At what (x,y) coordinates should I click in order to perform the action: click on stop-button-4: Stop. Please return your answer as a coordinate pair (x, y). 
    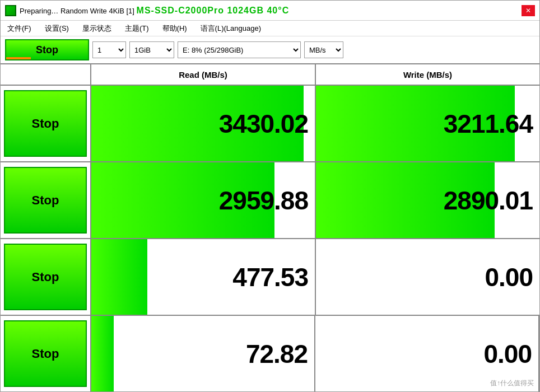
    Looking at the image, I should click on (45, 354).